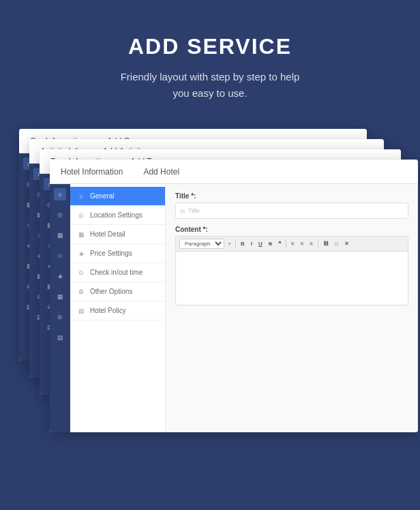 This screenshot has width=420, height=510. What do you see at coordinates (183, 211) in the screenshot?
I see `title-input-icon: ▤` at bounding box center [183, 211].